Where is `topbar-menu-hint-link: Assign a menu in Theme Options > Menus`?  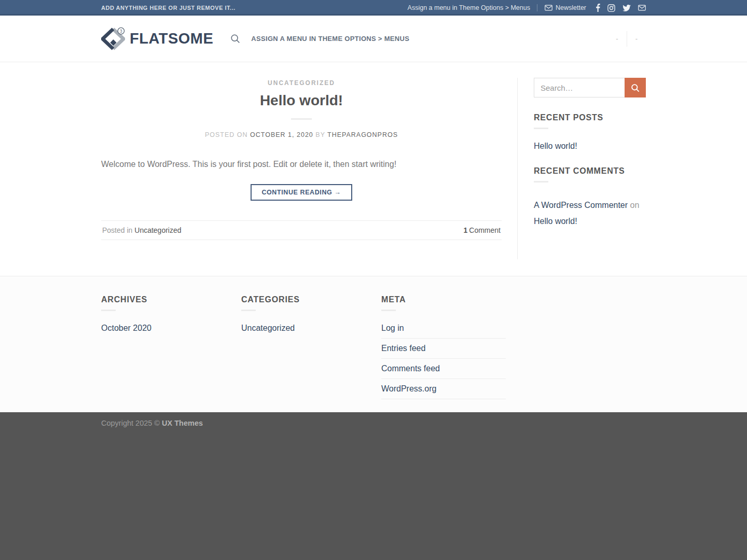 topbar-menu-hint-link: Assign a menu in Theme Options > Menus is located at coordinates (473, 8).